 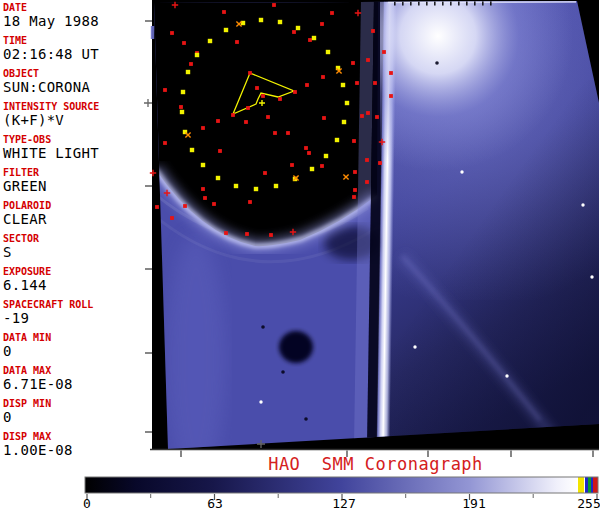 I want to click on metadata-field: SPACECRAFT ROLL-19, so click(x=77, y=316).